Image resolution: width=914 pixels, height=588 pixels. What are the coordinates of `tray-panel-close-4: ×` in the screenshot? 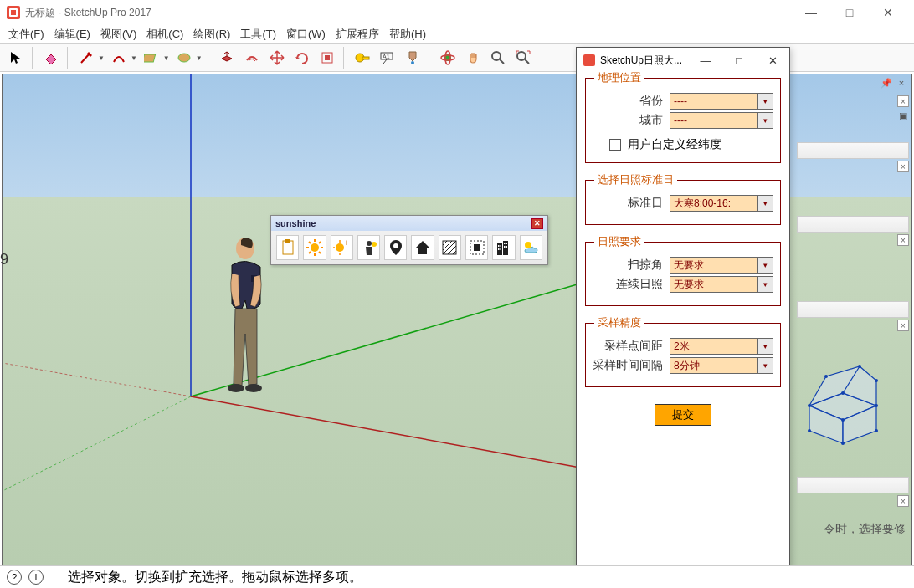 It's located at (903, 325).